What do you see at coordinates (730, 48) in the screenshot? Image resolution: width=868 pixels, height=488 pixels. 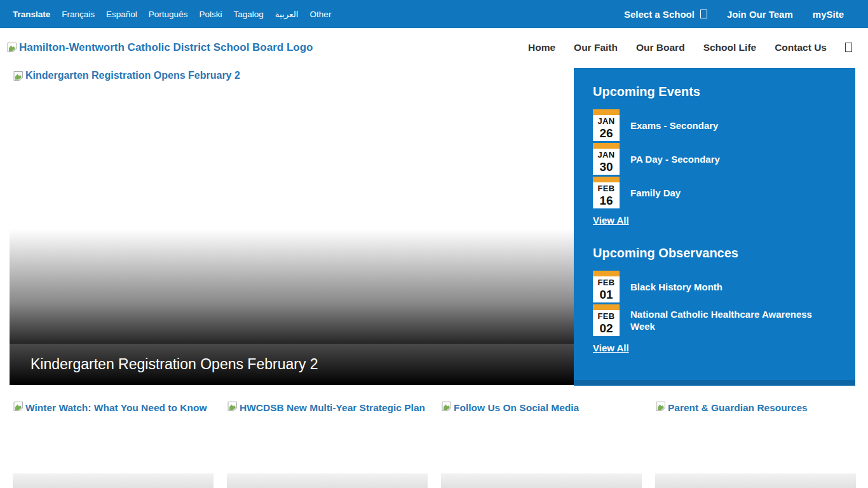 I see `nav-school-life: School Life` at bounding box center [730, 48].